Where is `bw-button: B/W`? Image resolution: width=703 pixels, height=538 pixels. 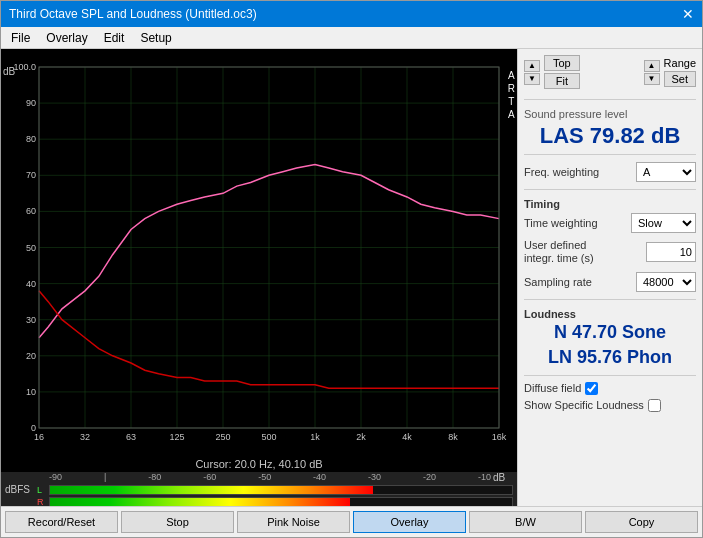 bw-button: B/W is located at coordinates (526, 522).